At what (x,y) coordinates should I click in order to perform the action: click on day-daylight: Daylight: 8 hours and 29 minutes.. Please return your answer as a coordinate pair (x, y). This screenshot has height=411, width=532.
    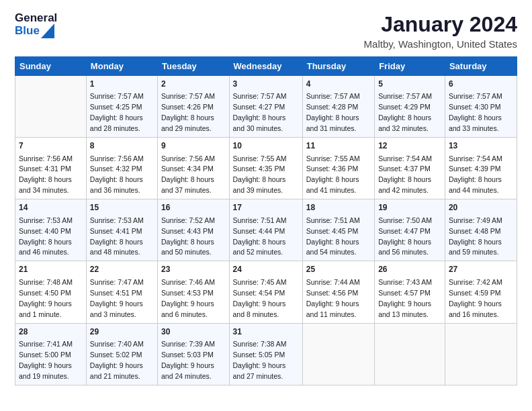
    Looking at the image, I should click on (188, 123).